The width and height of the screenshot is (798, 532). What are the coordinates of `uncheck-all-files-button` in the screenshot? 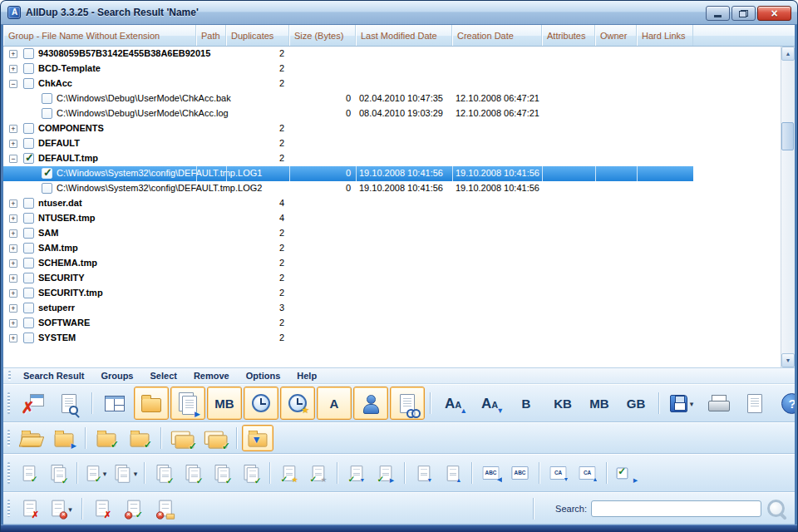 It's located at (58, 473).